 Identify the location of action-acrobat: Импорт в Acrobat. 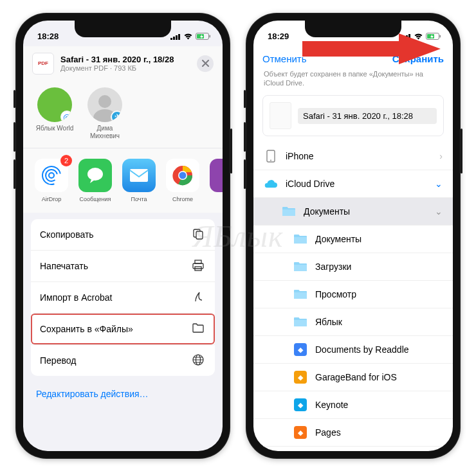
(123, 297).